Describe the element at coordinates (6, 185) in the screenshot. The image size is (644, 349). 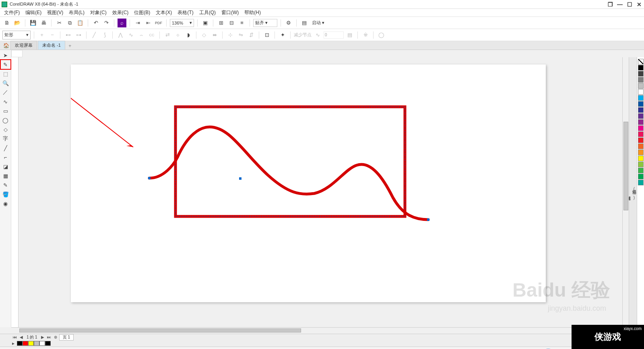
I see `eyedropper-icon: ✎` at that location.